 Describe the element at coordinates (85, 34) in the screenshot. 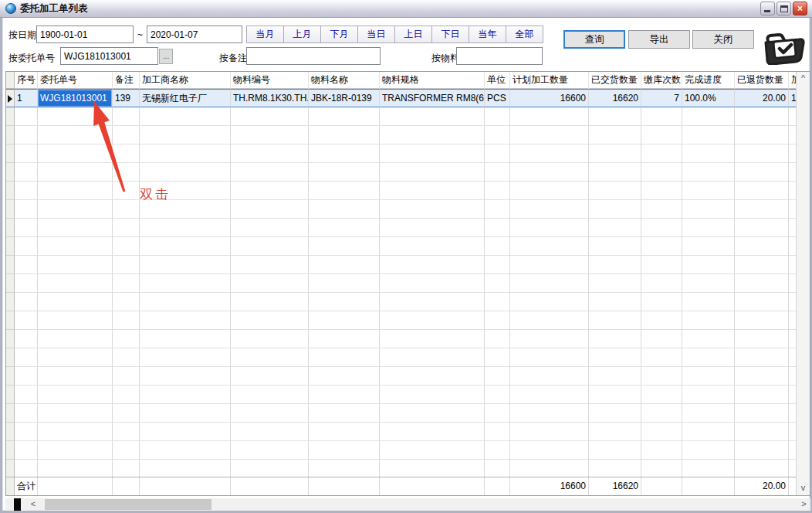

I see `date-from-input` at that location.